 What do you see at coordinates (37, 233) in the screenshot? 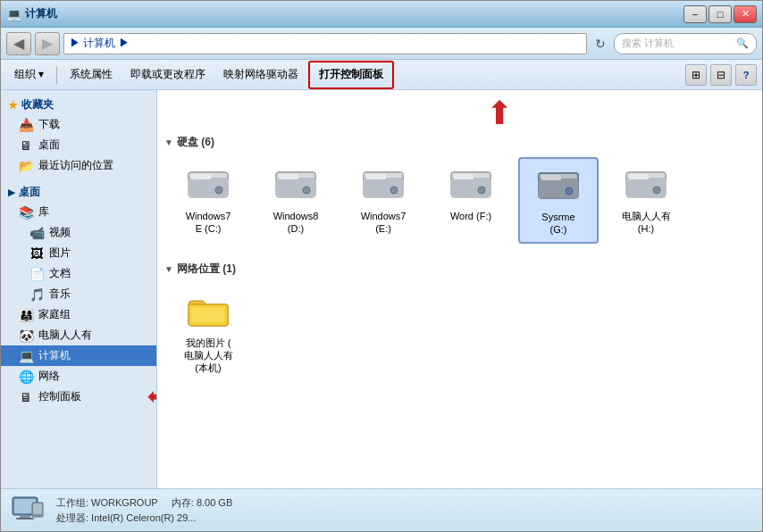
I see `video-icon: 📹` at bounding box center [37, 233].